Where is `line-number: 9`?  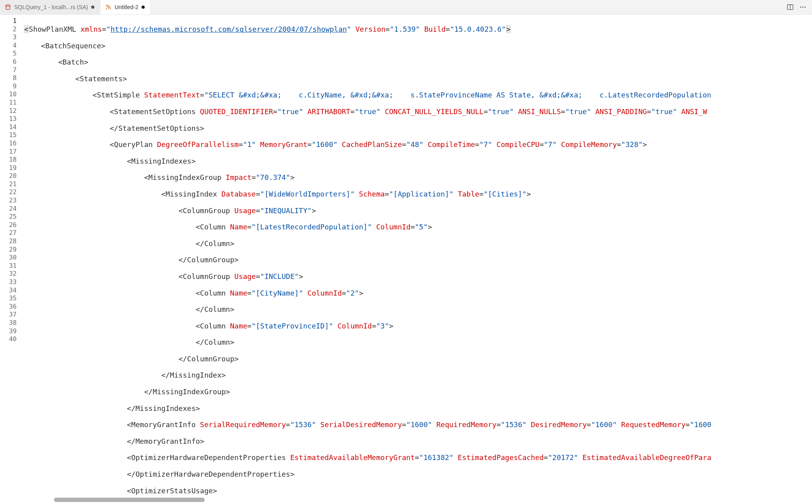
line-number: 9 is located at coordinates (12, 86).